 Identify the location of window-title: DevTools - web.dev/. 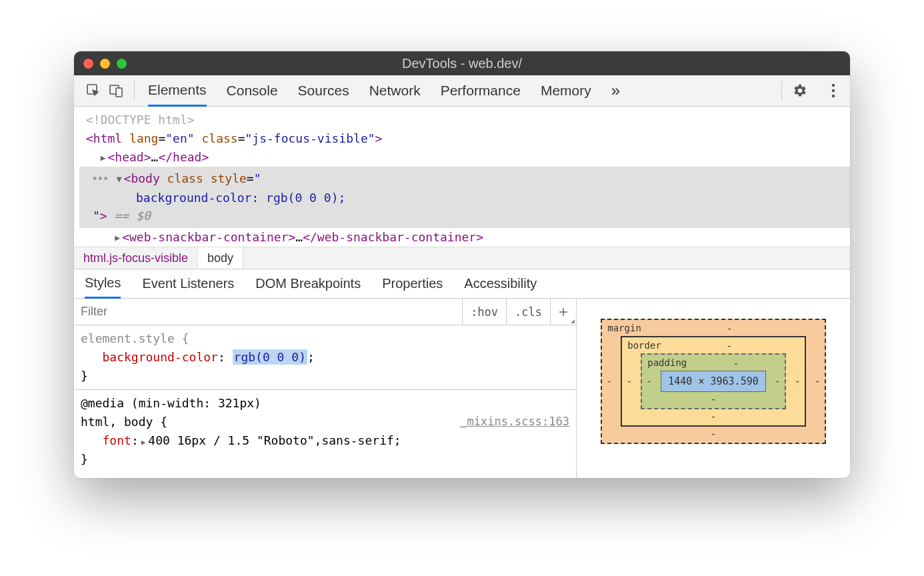
(462, 64).